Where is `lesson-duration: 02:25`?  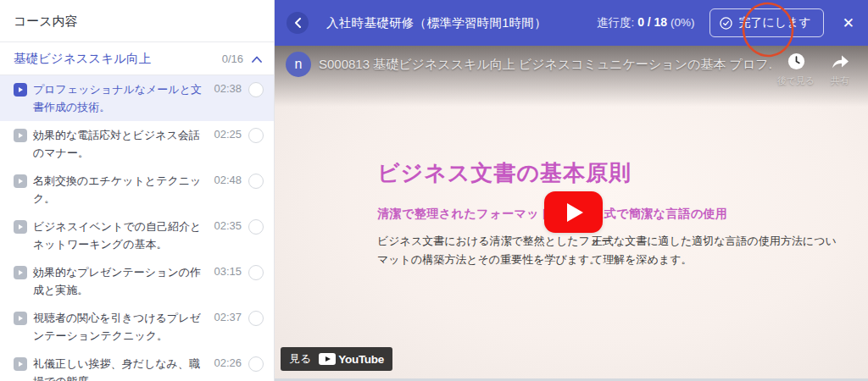 lesson-duration: 02:25 is located at coordinates (227, 134).